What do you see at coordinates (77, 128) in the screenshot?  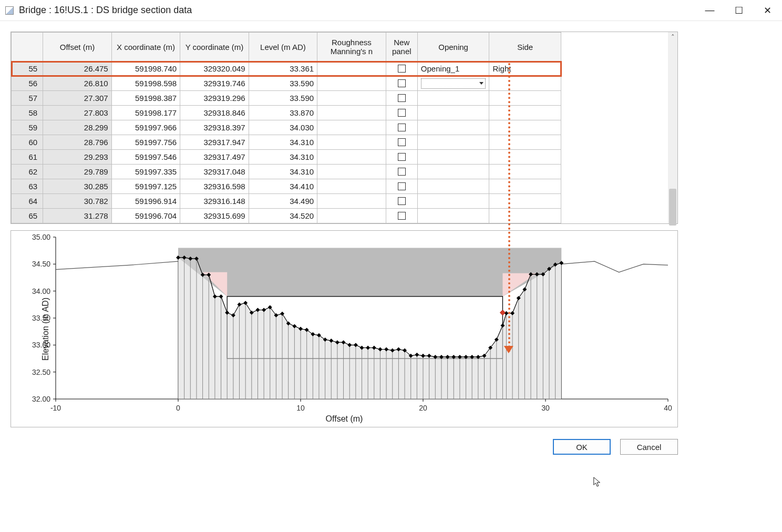 I see `cell: 28.299` at bounding box center [77, 128].